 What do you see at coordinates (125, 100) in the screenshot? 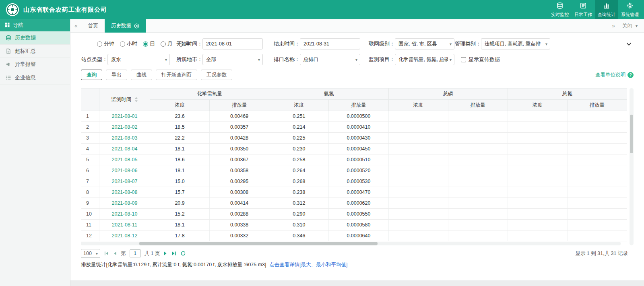
I see `column-header-monitor-time: 监测时间` at bounding box center [125, 100].